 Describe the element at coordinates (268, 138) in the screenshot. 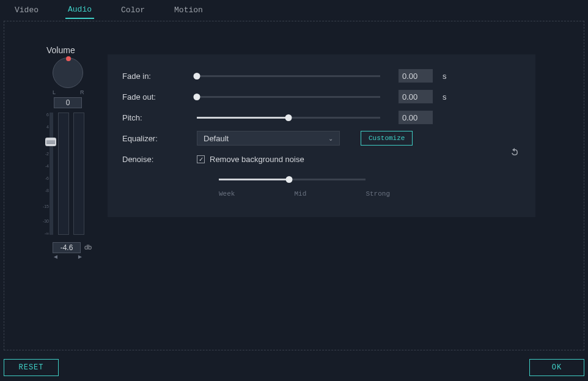

I see `equalizer-select: Default ⌄` at that location.